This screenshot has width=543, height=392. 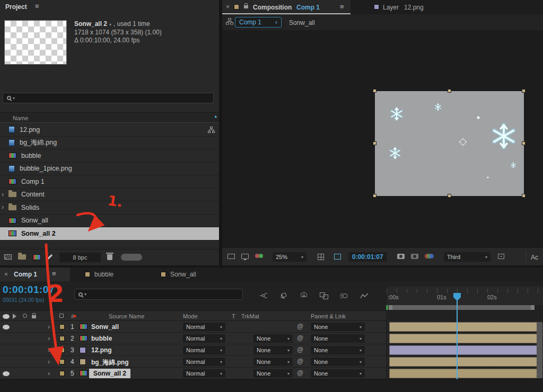 What do you see at coordinates (264, 296) in the screenshot?
I see `composition-mini-flowchart-icon` at bounding box center [264, 296].